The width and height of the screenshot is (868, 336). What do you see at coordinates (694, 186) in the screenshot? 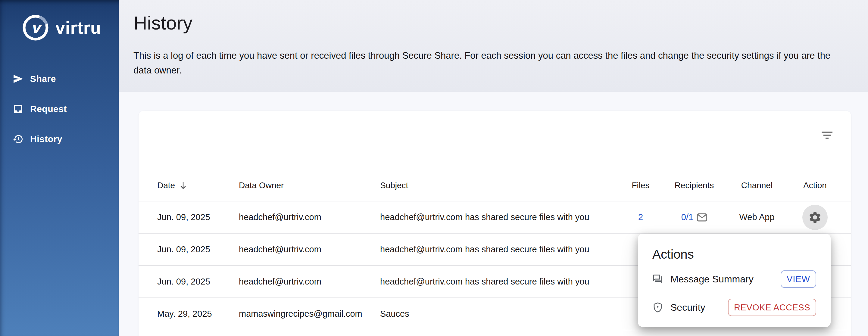
I see `column-header-recipients: Recipients` at bounding box center [694, 186].